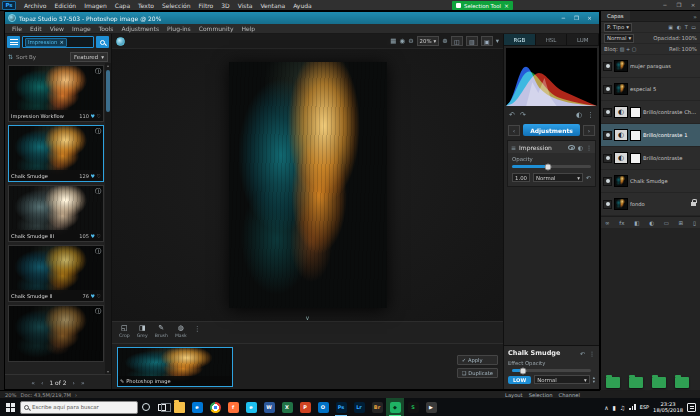  Describe the element at coordinates (106, 28) in the screenshot. I see `topaz-menu-4: Tools` at that location.